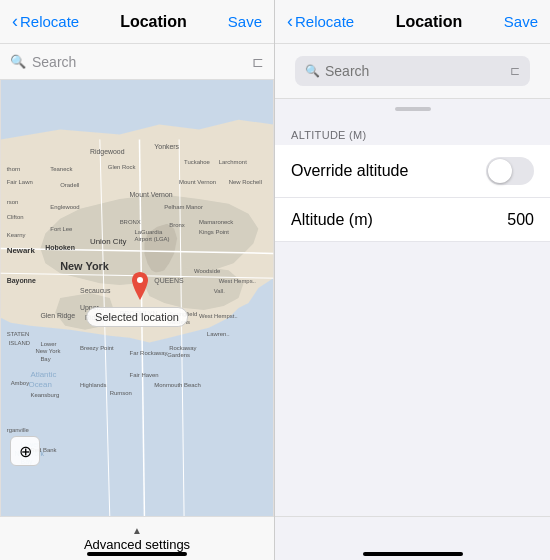  Describe the element at coordinates (61, 169) in the screenshot. I see `svg-text: Teaneck` at that location.